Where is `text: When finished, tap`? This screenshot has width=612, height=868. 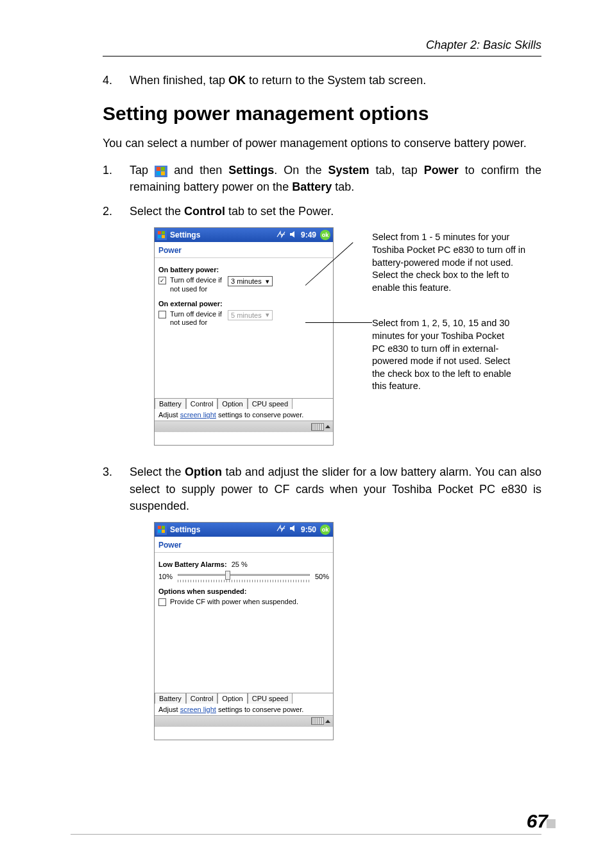 text: When finished, tap is located at coordinates (179, 80).